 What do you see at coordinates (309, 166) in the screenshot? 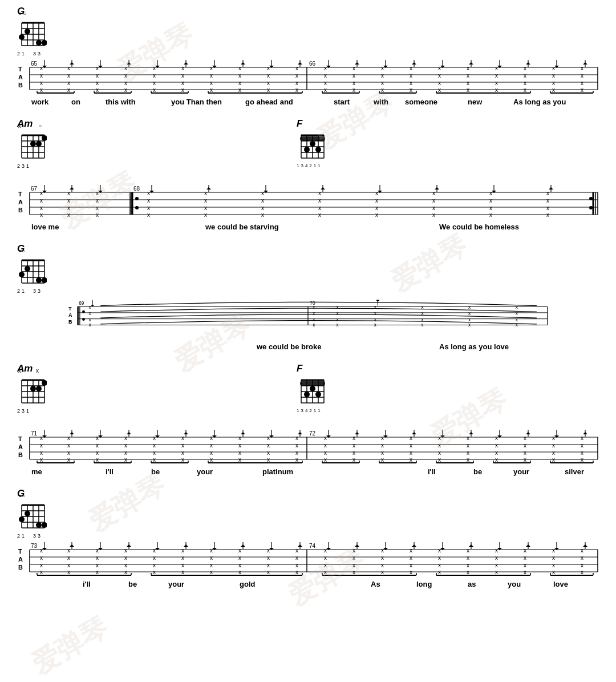
I see `finger-numbers-F: 134211` at bounding box center [309, 166].